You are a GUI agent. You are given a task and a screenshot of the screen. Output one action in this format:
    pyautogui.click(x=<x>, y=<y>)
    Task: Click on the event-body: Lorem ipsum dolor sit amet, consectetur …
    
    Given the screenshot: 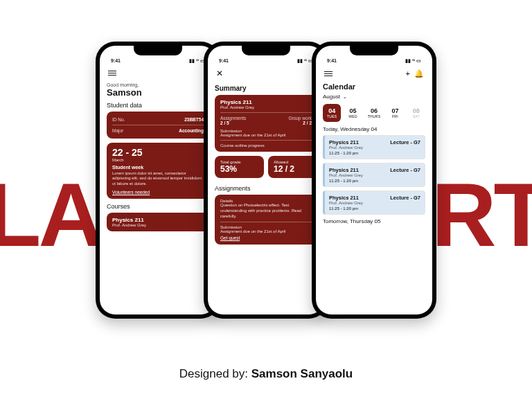 What is the action you would take?
    pyautogui.click(x=158, y=179)
    